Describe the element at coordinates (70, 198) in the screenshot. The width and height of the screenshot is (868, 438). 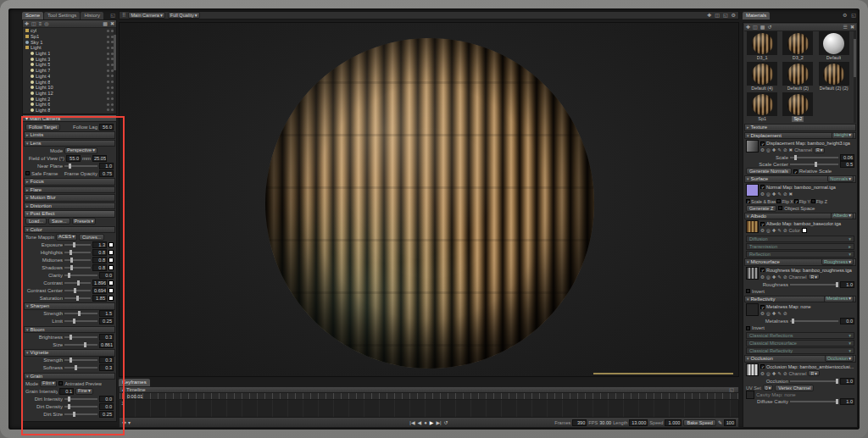
I see `collapsed-section-header: ▸ Motion Blur` at that location.